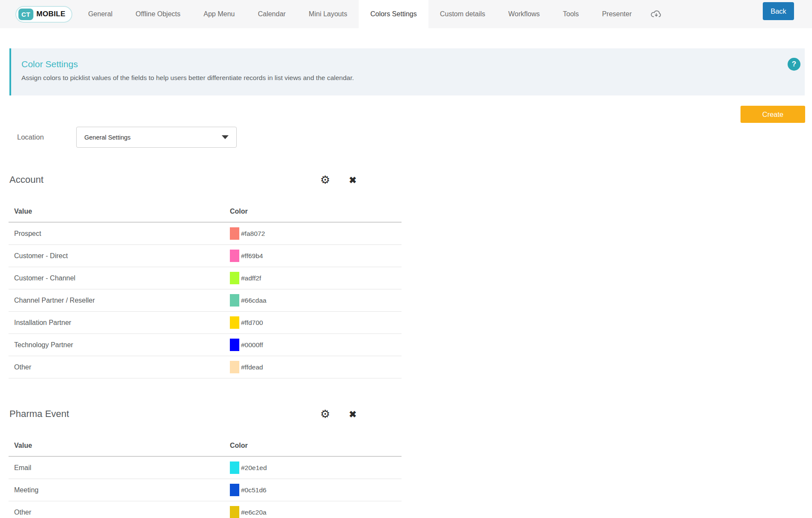  Describe the element at coordinates (205, 301) in the screenshot. I see `table-row: Channel Partner / Reseller #66cdaa` at that location.